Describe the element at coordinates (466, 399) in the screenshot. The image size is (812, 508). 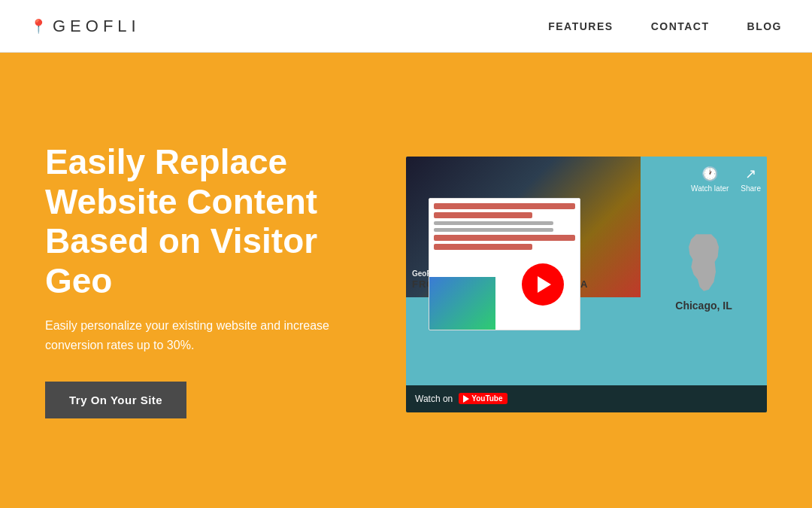
I see `youtube-play-icon` at that location.